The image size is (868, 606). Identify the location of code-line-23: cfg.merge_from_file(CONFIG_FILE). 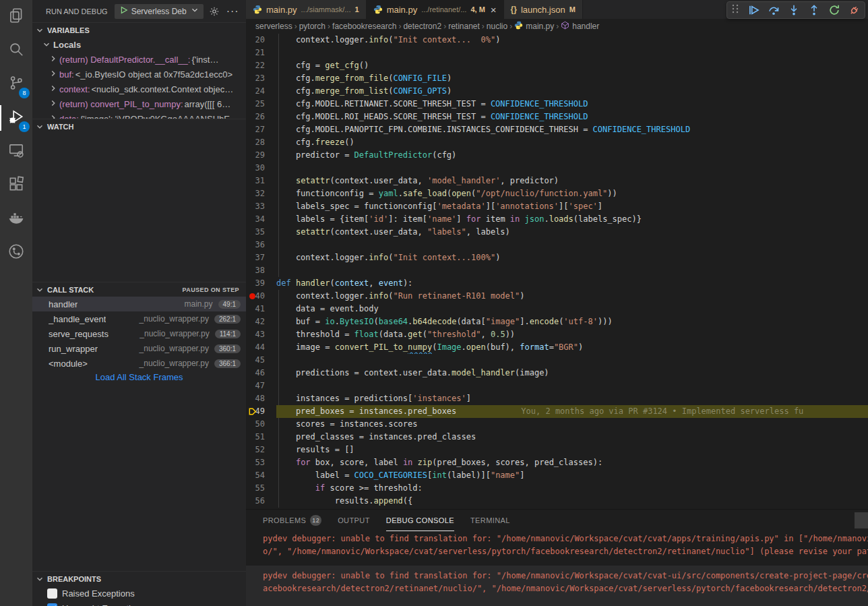
(572, 78).